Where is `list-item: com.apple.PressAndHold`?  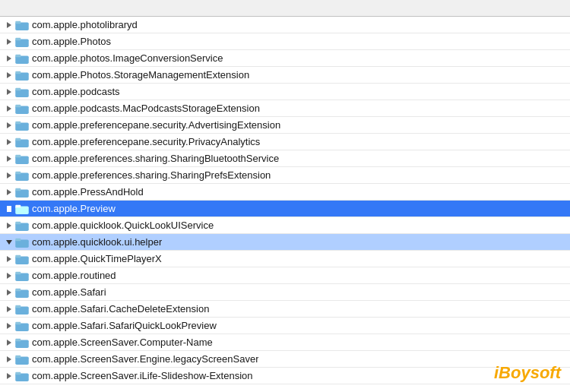
list-item: com.apple.PressAndHold is located at coordinates (285, 192).